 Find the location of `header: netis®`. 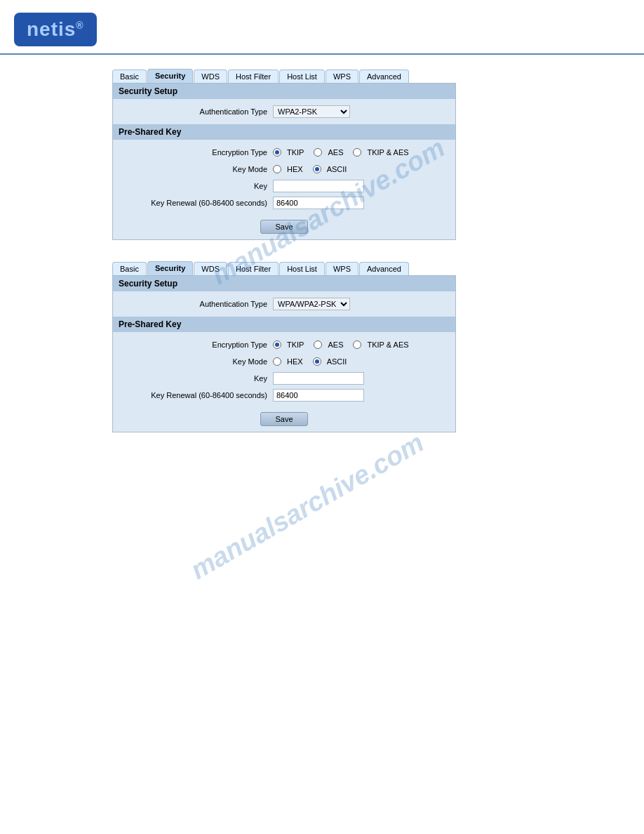

header: netis® is located at coordinates (322, 27).